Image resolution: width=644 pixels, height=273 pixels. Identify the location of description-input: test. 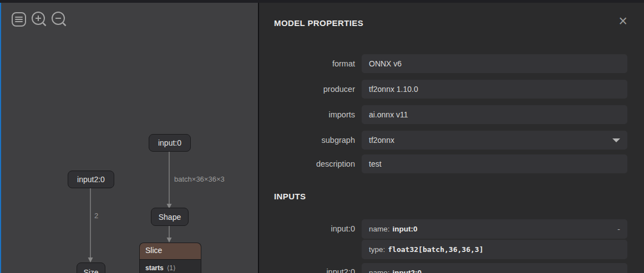
(495, 164).